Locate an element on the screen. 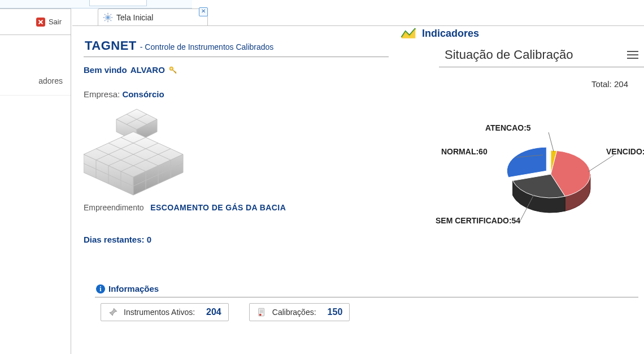  app-subtitle: - Controle de Instrumentos Calibrados is located at coordinates (207, 47).